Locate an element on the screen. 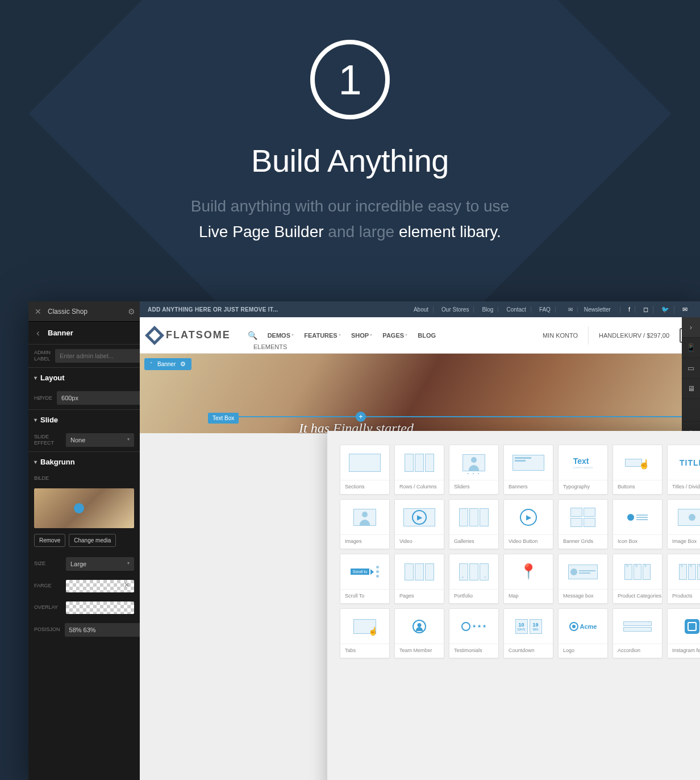 The image size is (700, 780). nav-blog: BLOG is located at coordinates (427, 335).